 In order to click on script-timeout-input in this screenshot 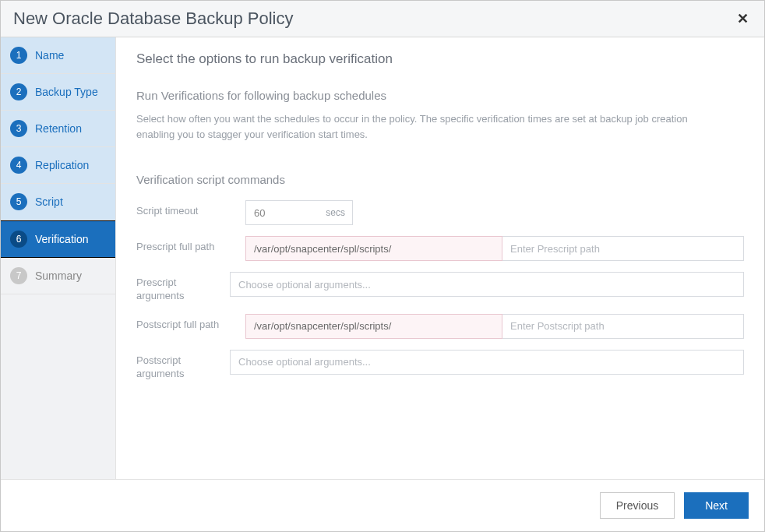, I will do `click(299, 213)`.